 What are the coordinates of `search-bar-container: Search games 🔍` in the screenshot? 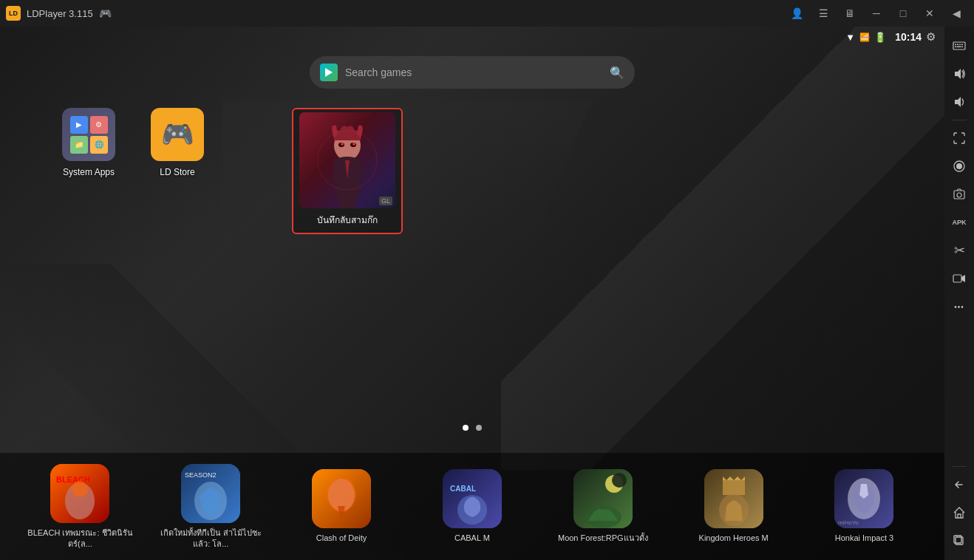 It's located at (472, 72).